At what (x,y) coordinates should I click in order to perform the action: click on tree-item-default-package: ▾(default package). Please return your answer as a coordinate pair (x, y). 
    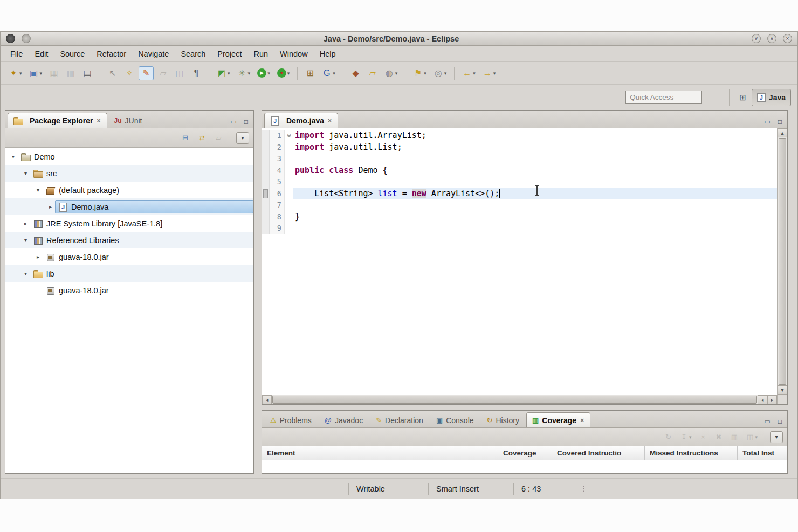
    Looking at the image, I should click on (129, 190).